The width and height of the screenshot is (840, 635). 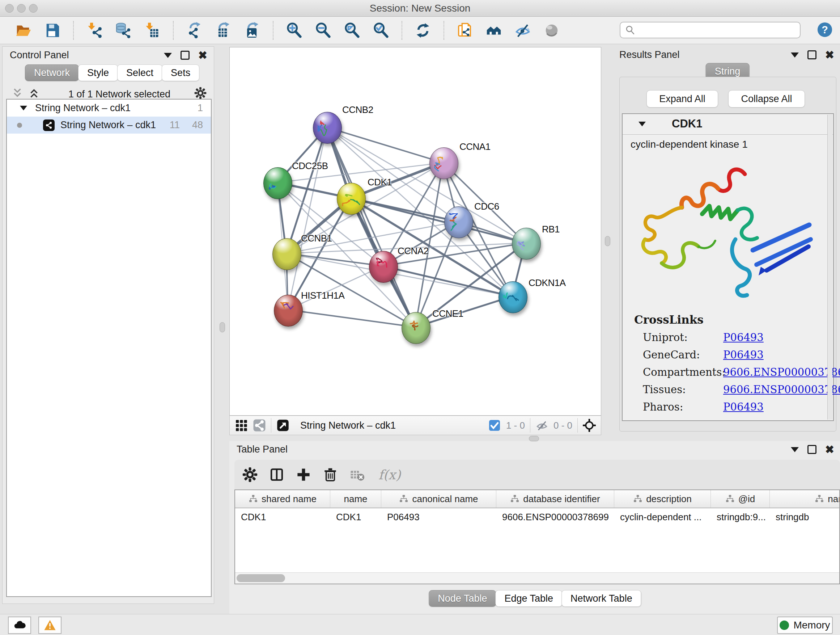 I want to click on gene-header-row: CDK1, so click(x=728, y=124).